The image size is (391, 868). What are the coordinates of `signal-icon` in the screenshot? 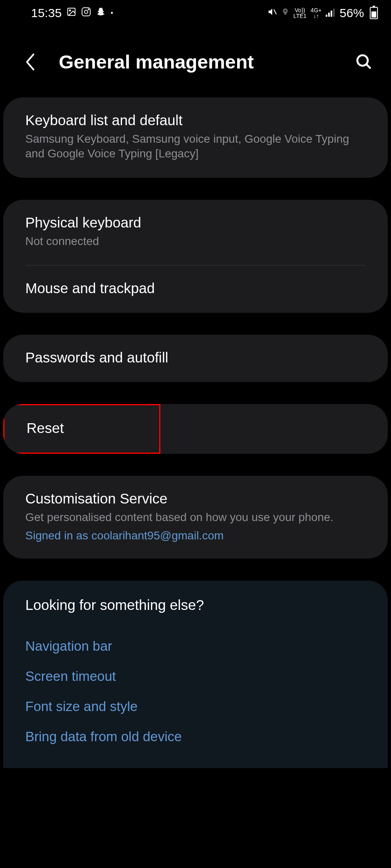 It's located at (331, 13).